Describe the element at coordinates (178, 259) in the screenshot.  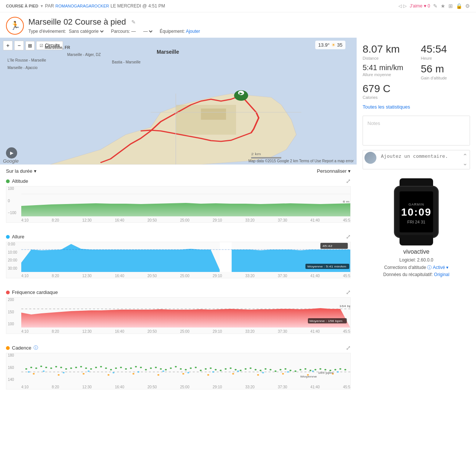
I see `allure-chart-section: Allure ⤢ 0:00 10:00 20:00 30:00` at that location.